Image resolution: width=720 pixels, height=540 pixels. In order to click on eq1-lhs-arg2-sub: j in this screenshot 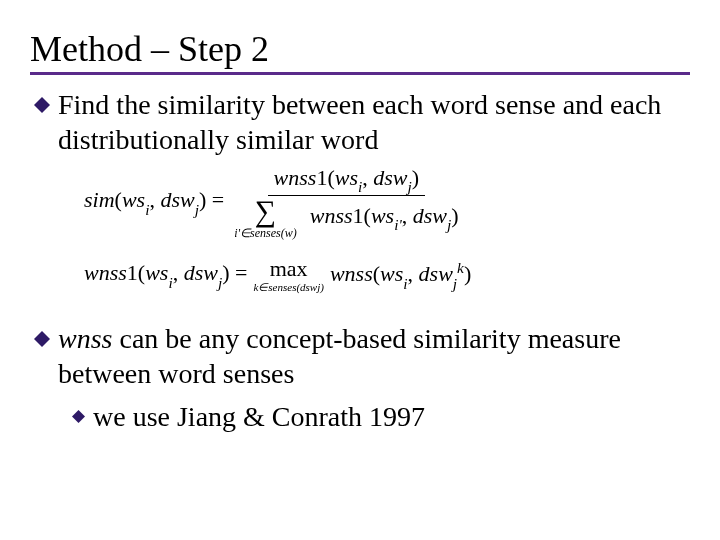, I will do `click(197, 210)`.